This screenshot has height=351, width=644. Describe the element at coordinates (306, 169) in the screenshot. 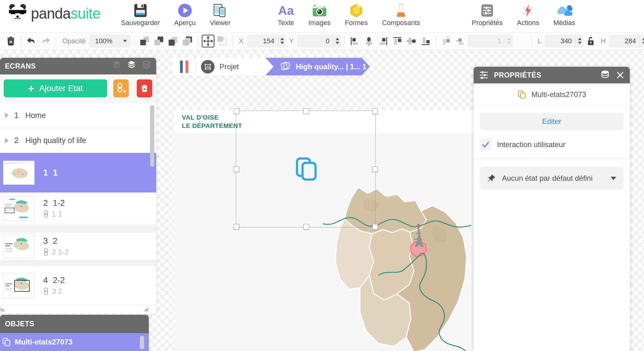

I see `selection-box` at that location.